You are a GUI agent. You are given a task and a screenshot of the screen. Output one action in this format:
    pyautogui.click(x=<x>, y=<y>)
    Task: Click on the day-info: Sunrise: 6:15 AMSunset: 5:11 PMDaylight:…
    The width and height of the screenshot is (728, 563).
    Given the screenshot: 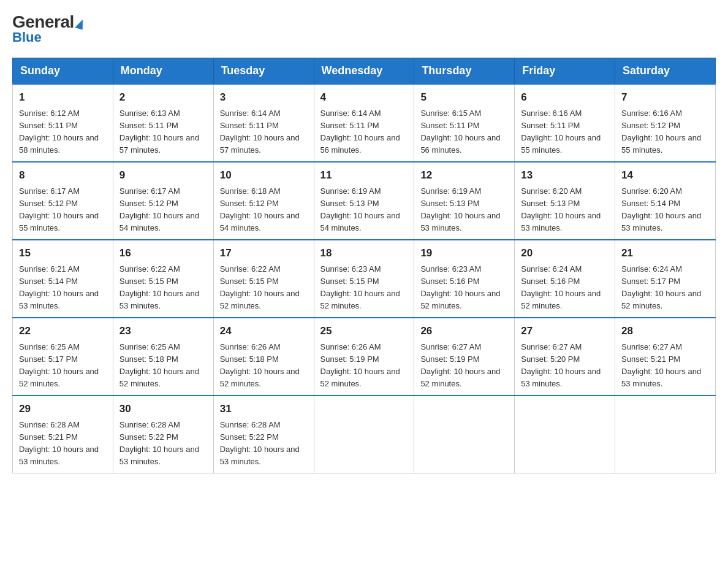 What is the action you would take?
    pyautogui.click(x=464, y=132)
    